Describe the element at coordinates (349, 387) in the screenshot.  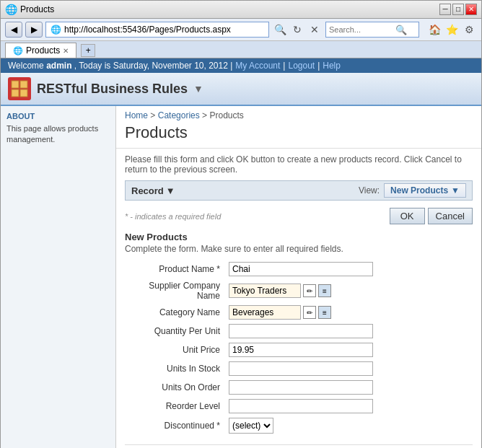
I see `field-cell-order` at that location.